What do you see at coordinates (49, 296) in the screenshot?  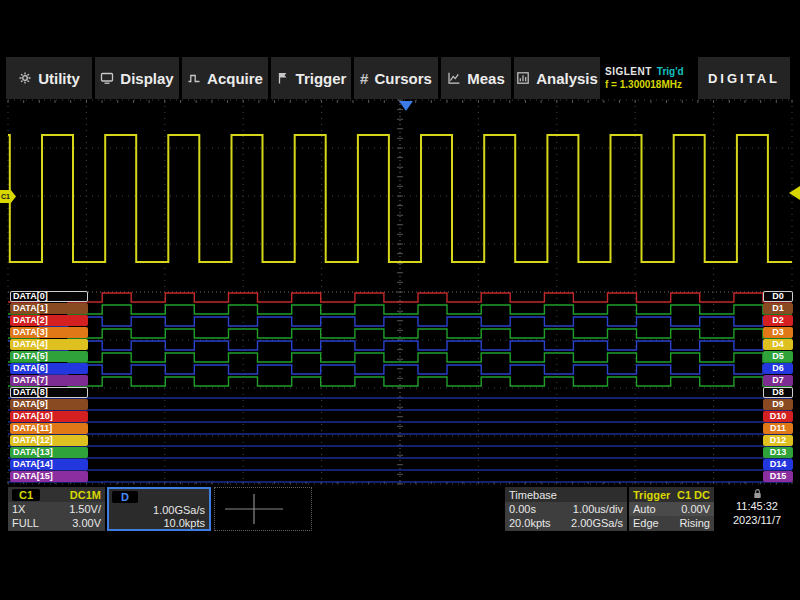 I see `digital-channel-label-d0: DATA[0]` at bounding box center [49, 296].